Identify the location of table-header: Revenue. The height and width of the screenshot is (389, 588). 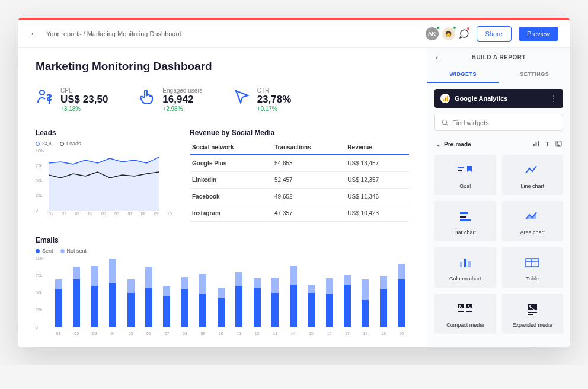
(377, 148).